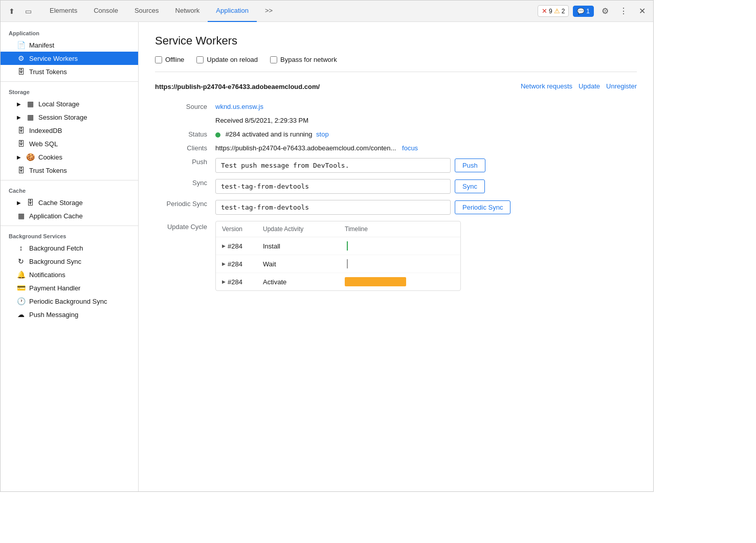 The image size is (756, 543). Describe the element at coordinates (70, 45) in the screenshot. I see `sidebar-item-manifest: 📄 Manifest` at that location.